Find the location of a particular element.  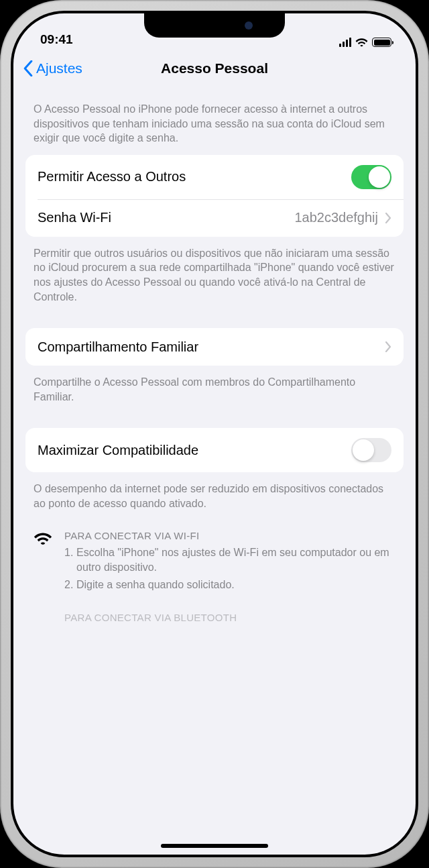

back-label: Ajustes is located at coordinates (59, 68).